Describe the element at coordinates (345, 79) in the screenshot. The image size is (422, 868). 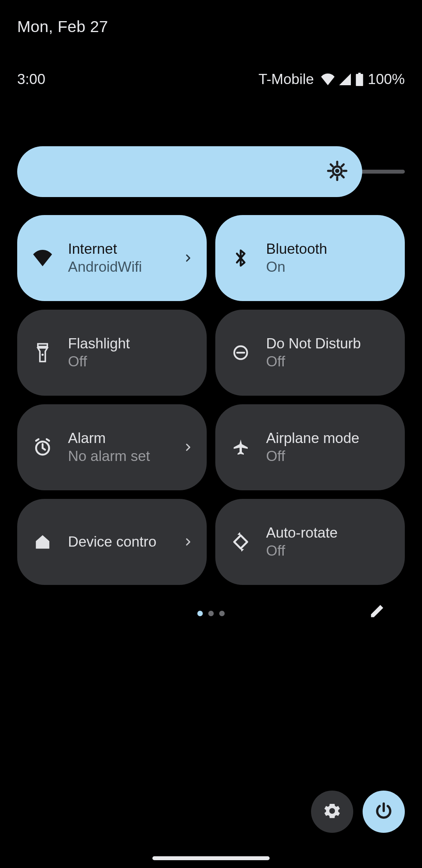
I see `cell-signal-icon` at that location.